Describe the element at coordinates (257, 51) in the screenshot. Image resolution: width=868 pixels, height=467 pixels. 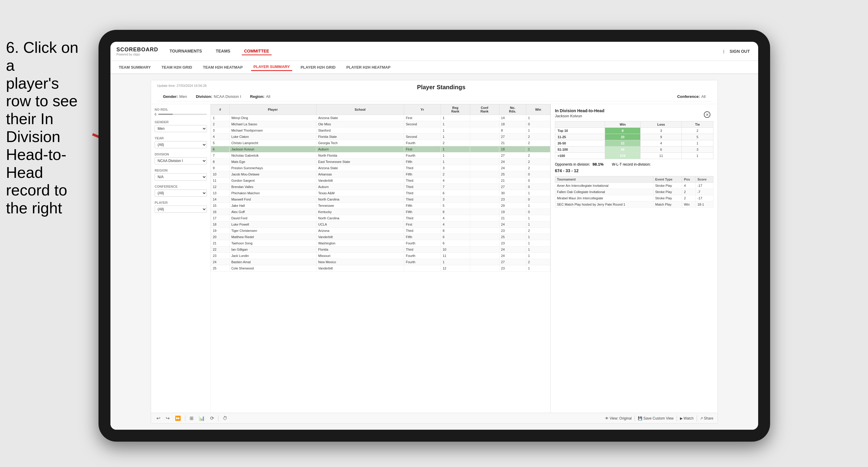
I see `nav-committee: COMMITTEE` at that location.